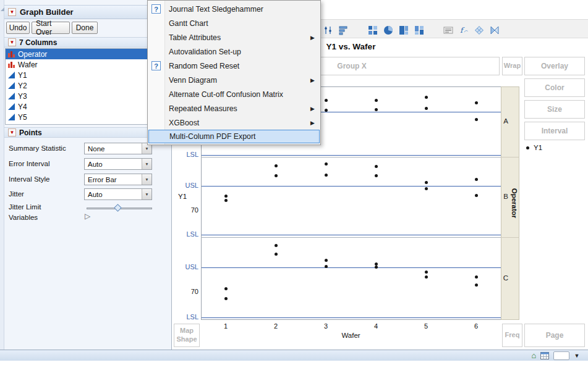 The width and height of the screenshot is (588, 365). Describe the element at coordinates (545, 356) in the screenshot. I see `data-table-icon` at that location.